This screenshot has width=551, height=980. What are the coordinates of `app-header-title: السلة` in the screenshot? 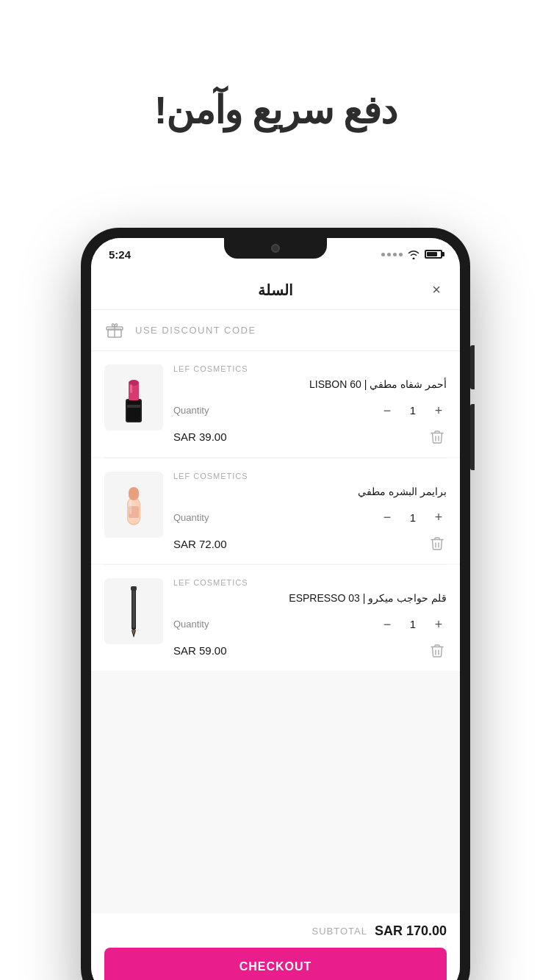 It's located at (276, 290).